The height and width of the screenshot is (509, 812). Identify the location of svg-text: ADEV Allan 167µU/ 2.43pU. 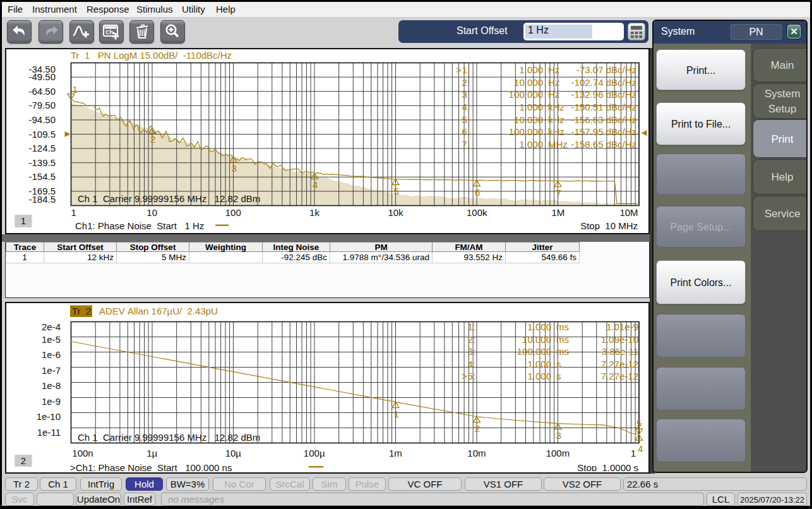
(158, 311).